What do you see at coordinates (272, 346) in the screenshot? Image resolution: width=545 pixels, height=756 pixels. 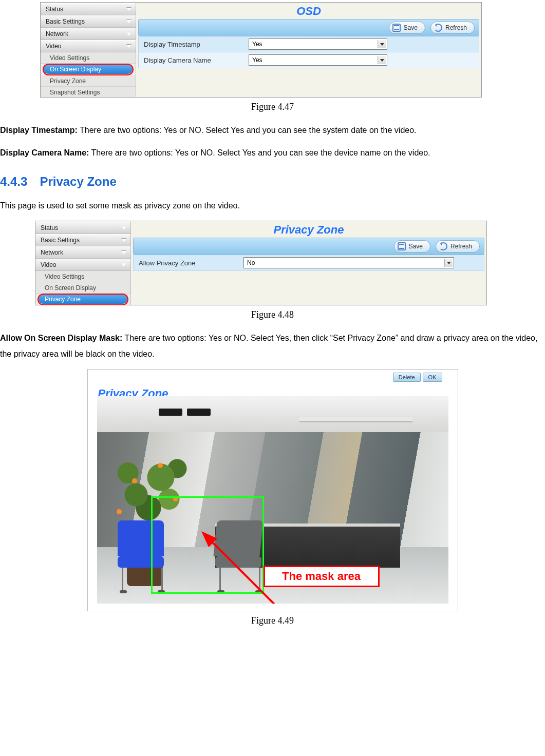 I see `paragraph-allow-osd-mask: Allow On Screen Display Mask: There are …` at bounding box center [272, 346].